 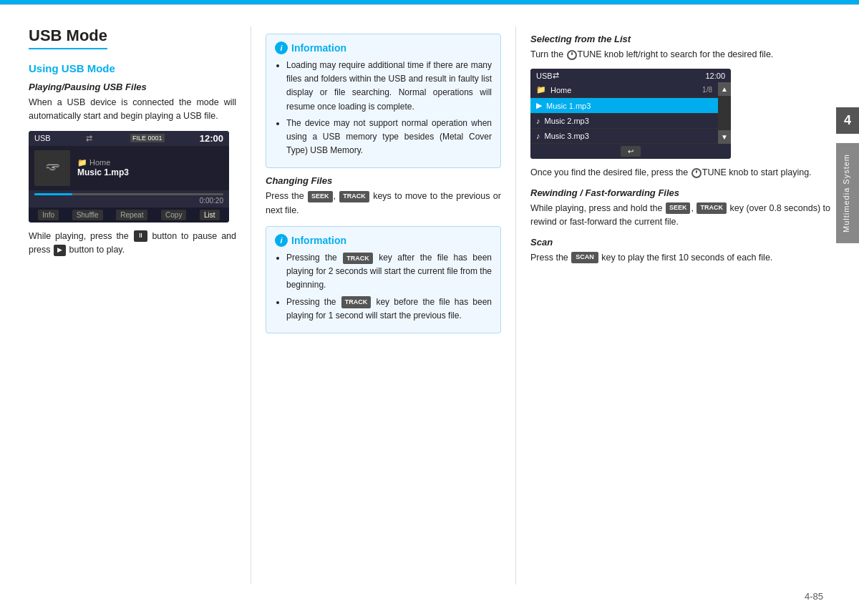 What do you see at coordinates (358, 258) in the screenshot?
I see `track-btn-inline-1: TRACK` at bounding box center [358, 258].